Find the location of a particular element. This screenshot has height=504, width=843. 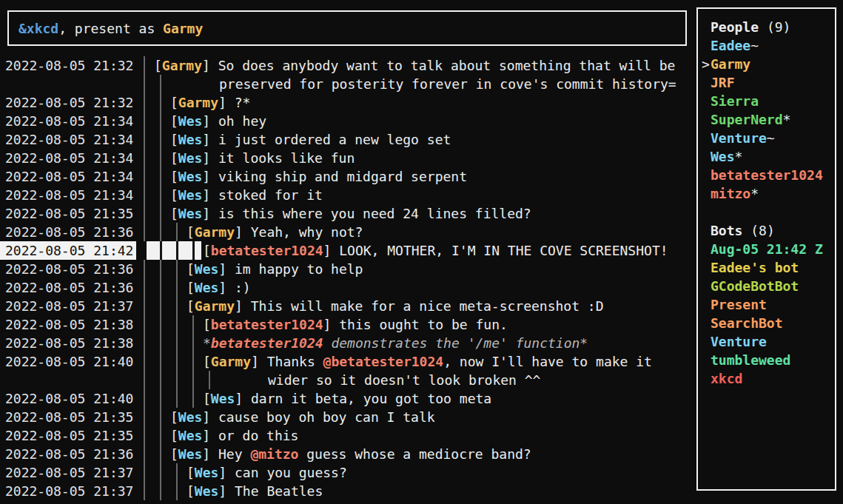

chat-row: 2022-08-05 21:32[Garmy] ?* is located at coordinates (346, 102).